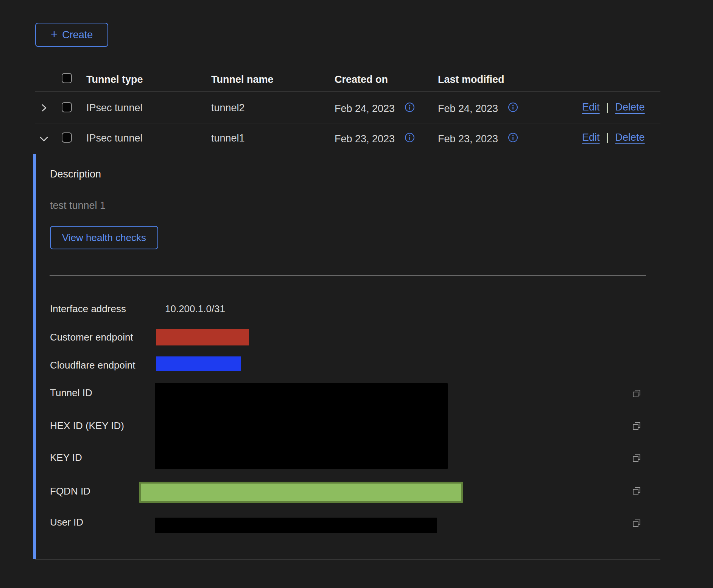 Image resolution: width=713 pixels, height=588 pixels. What do you see at coordinates (347, 92) in the screenshot?
I see `header-divider` at bounding box center [347, 92].